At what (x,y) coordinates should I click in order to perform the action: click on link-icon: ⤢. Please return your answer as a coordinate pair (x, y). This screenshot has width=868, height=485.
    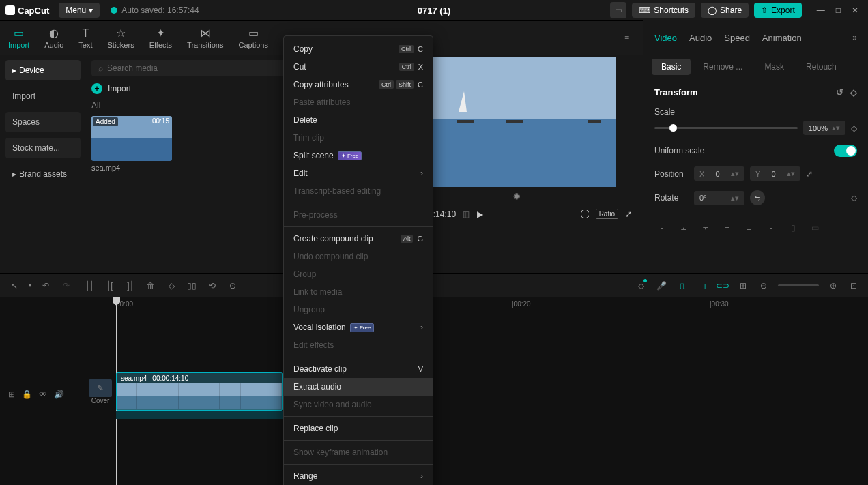
    Looking at the image, I should click on (809, 174).